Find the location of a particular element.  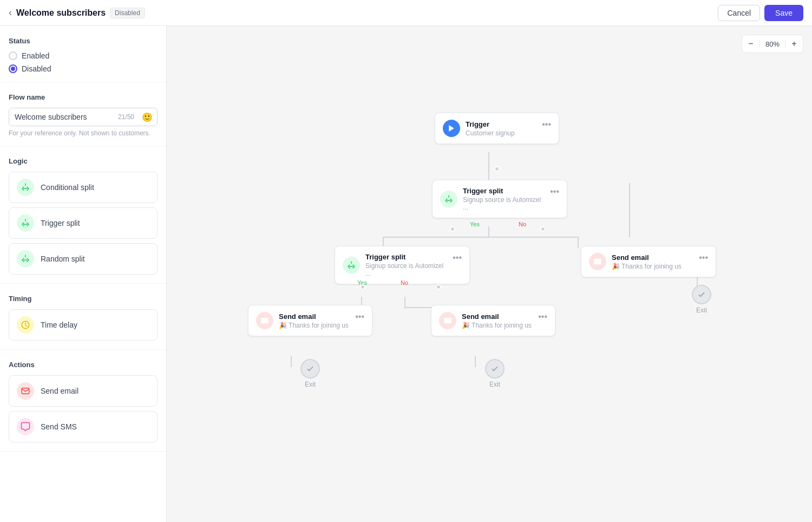

exit-left: Exit is located at coordinates (310, 374).